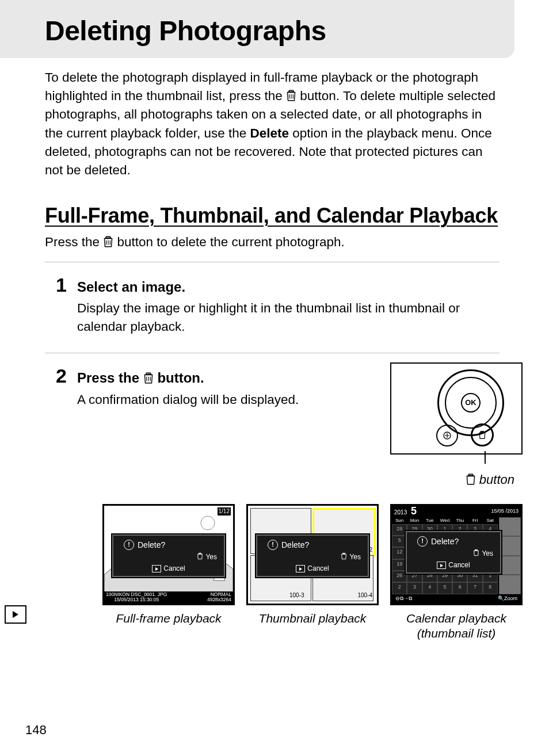  I want to click on shot-calendar: 2013 5 15/05 /2013 Sun Mon Tue Wed Thu F, so click(456, 573).